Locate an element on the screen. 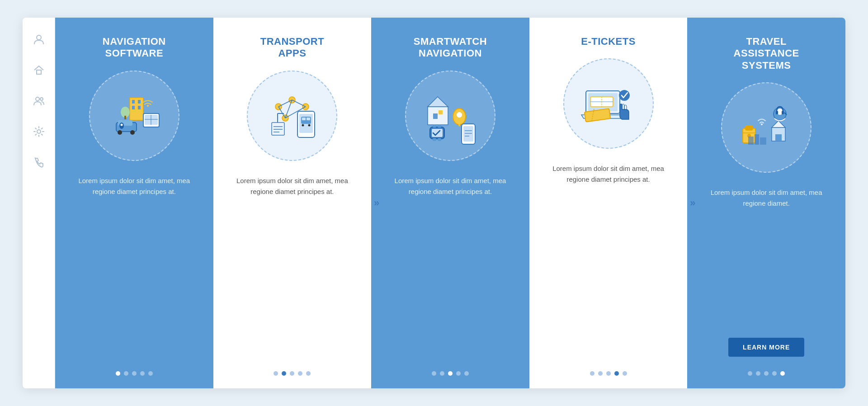 The image size is (868, 406). card-5-illustration is located at coordinates (766, 127).